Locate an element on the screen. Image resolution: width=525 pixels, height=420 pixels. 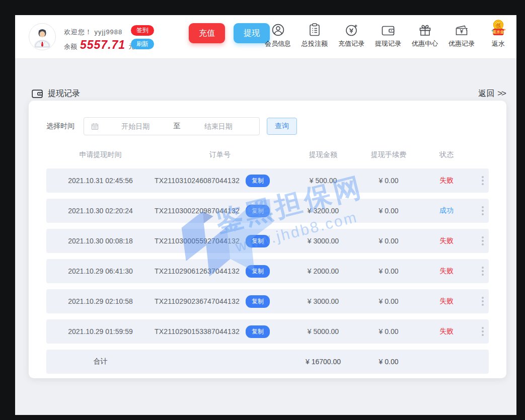
table-row: 2021.10.29 01:59:59 TX211029015338704413… is located at coordinates (268, 331).